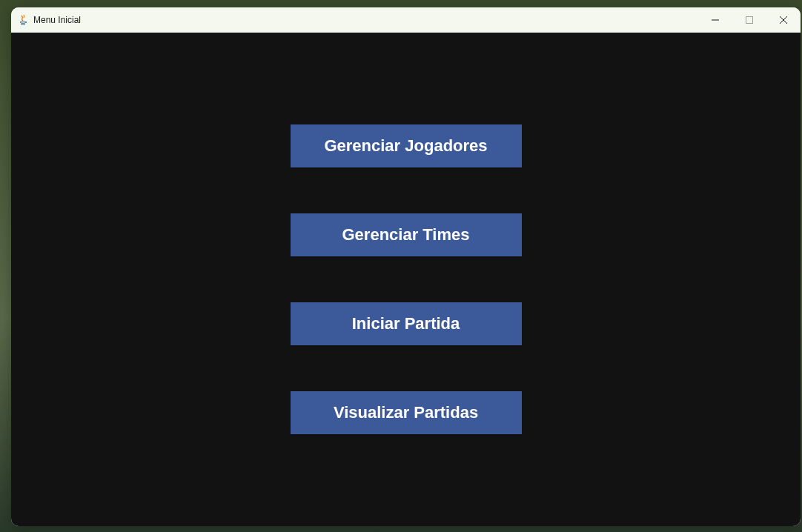 The width and height of the screenshot is (802, 532). Describe the element at coordinates (783, 20) in the screenshot. I see `close-button` at that location.